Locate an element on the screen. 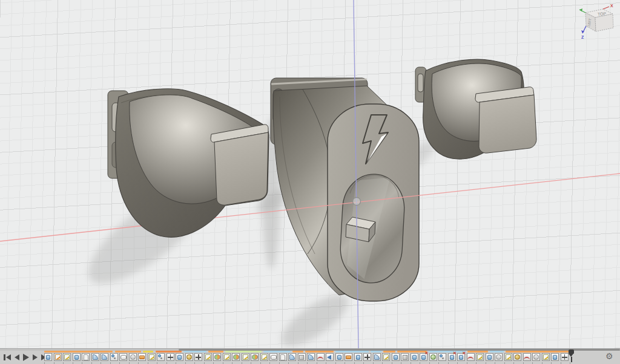 Image resolution: width=620 pixels, height=364 pixels. timeline-group-strips is located at coordinates (310, 352).